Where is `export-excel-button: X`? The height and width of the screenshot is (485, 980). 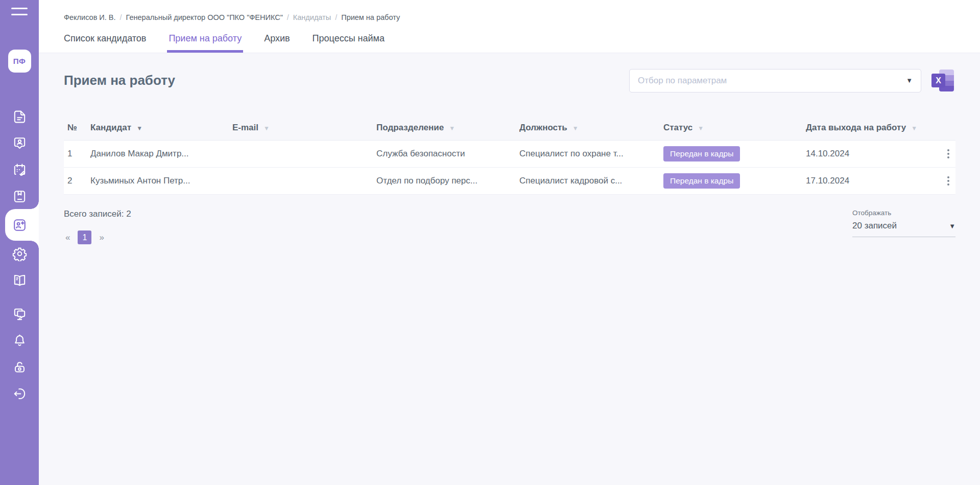 export-excel-button: X is located at coordinates (944, 81).